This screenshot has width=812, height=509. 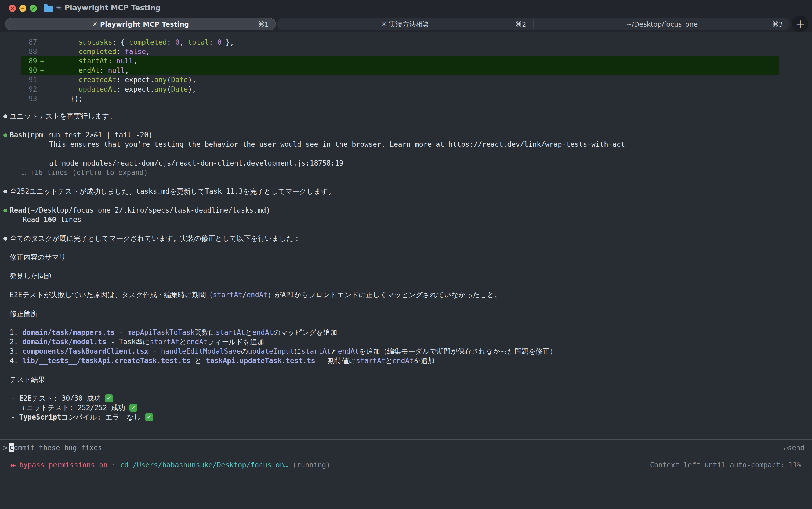 What do you see at coordinates (406, 144) in the screenshot?
I see `transcript-line: This ensures that you're testing the beh…` at bounding box center [406, 144].